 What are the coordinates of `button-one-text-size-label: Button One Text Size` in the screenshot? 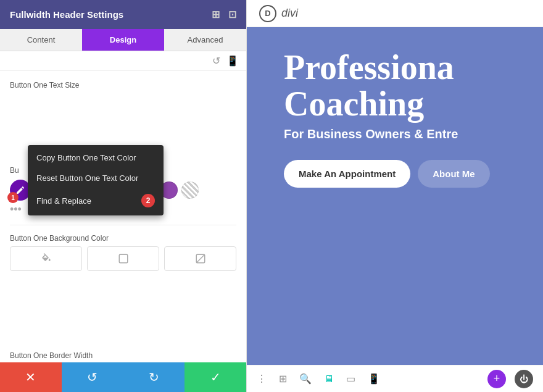 It's located at (123, 85).